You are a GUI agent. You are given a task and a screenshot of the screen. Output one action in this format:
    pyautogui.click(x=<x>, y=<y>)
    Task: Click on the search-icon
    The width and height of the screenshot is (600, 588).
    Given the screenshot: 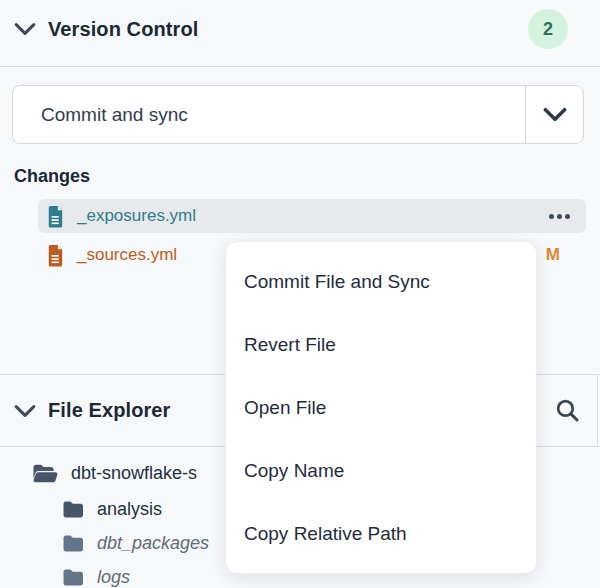 What is the action you would take?
    pyautogui.click(x=568, y=410)
    